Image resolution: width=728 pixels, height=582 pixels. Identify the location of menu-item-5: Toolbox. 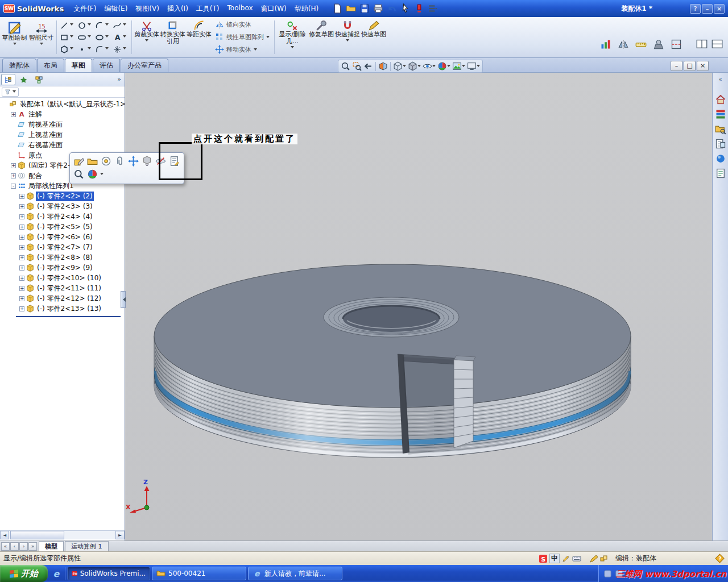
(240, 9).